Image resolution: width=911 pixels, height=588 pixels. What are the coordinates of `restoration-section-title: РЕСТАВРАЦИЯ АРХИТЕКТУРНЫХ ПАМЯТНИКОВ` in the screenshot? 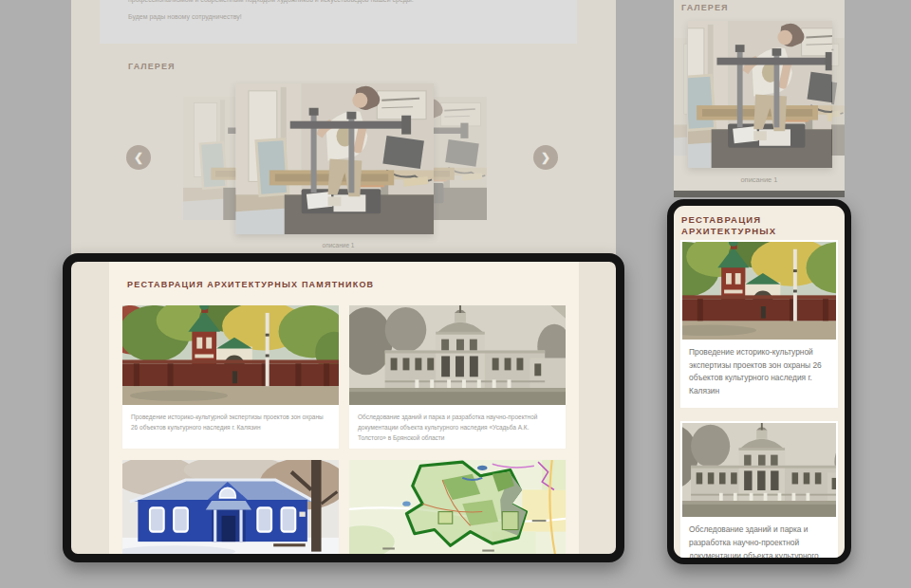 It's located at (251, 285).